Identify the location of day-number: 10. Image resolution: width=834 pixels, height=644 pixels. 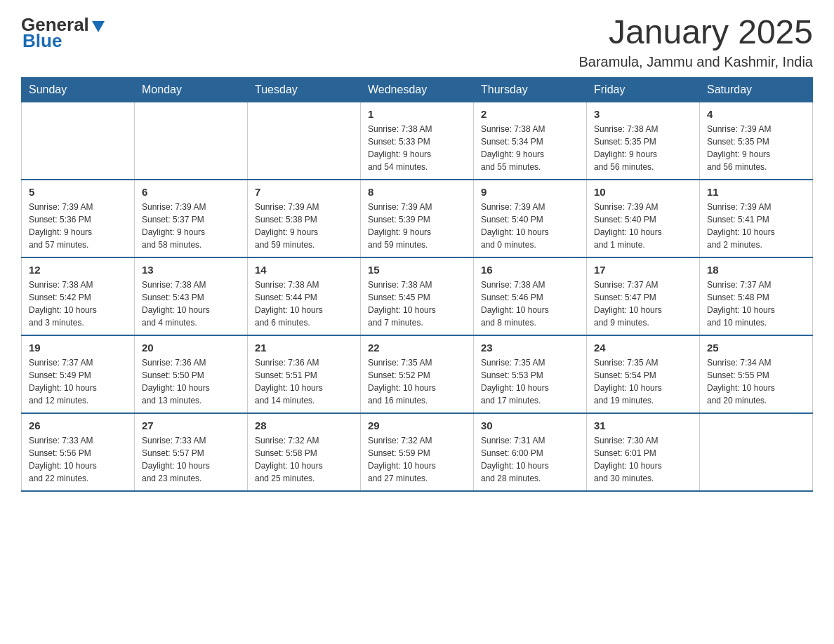
(643, 192).